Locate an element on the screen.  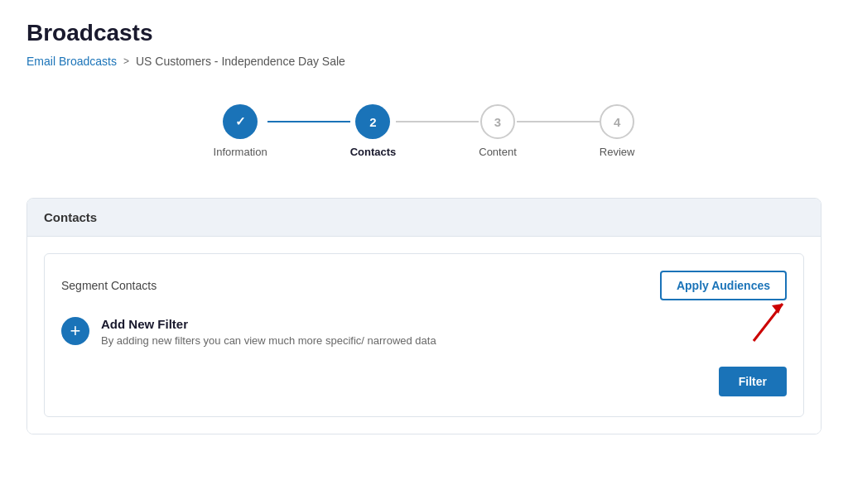
breadcrumb-email-broadcasts: Email Broadcasts is located at coordinates (71, 61).